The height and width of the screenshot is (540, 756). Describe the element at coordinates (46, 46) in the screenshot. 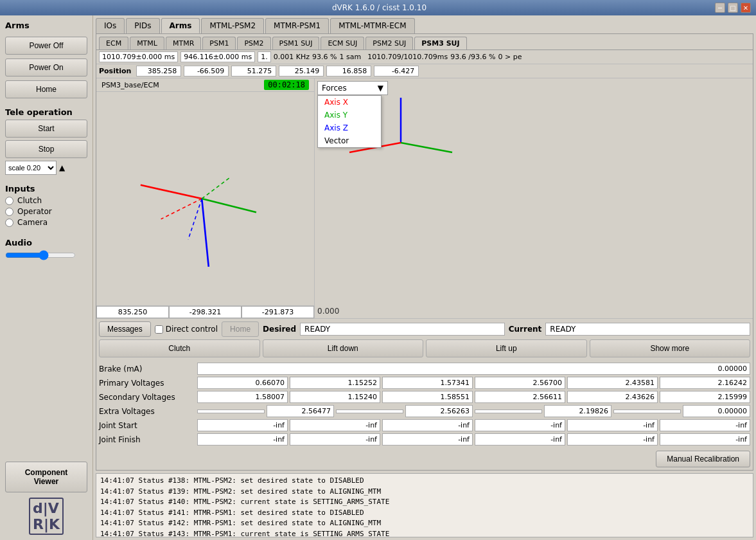

I see `power-off-button: Power Off` at that location.